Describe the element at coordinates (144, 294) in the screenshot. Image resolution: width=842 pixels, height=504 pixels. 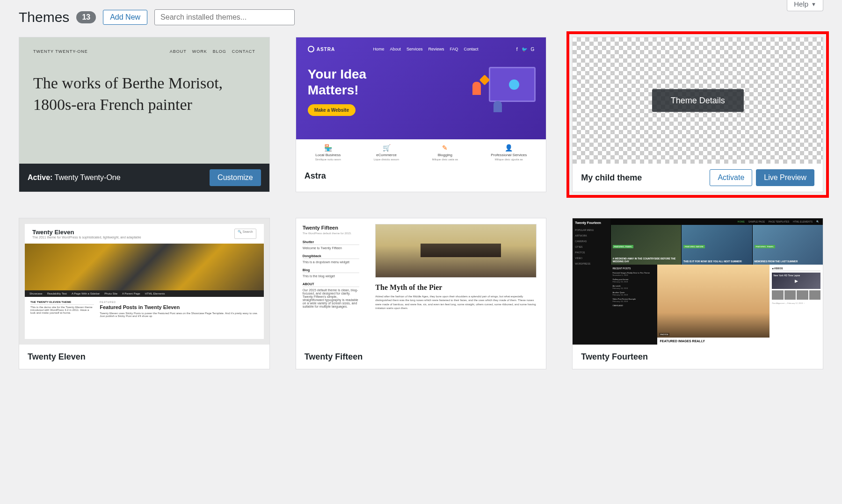
I see `preview-nav: Showcase Readability Test A Page With a …` at that location.